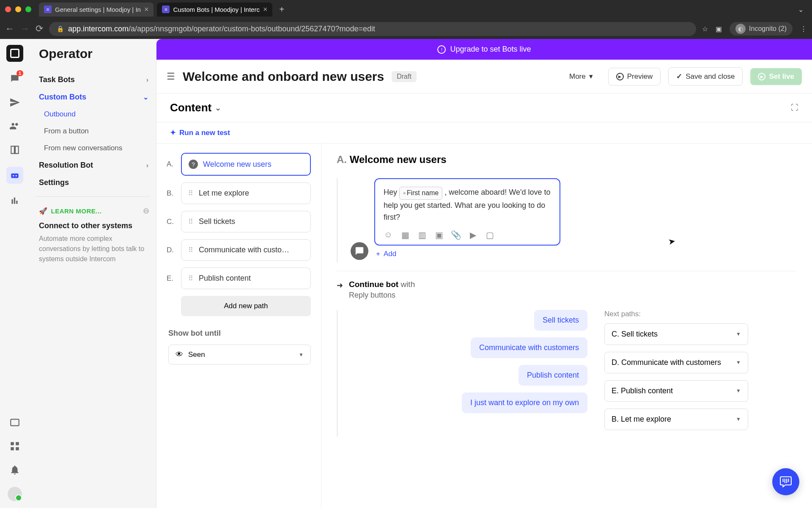  I want to click on upgrade-banner: ↑ Upgrade to set Bots live, so click(484, 49).